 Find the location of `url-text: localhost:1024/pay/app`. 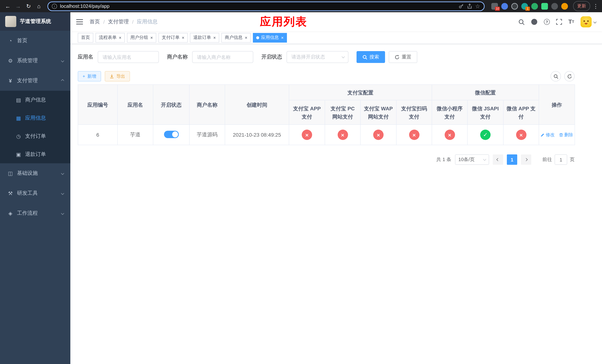

url-text: localhost:1024/pay/app is located at coordinates (258, 6).